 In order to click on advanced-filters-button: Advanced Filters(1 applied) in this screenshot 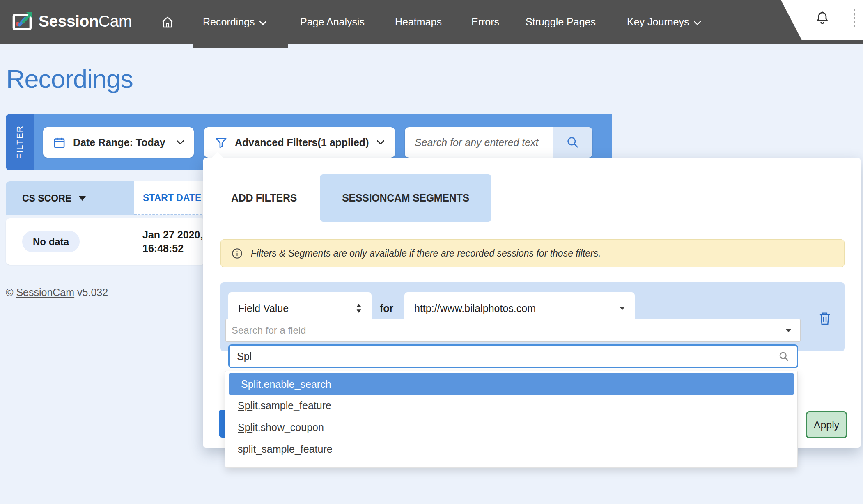, I will do `click(300, 142)`.